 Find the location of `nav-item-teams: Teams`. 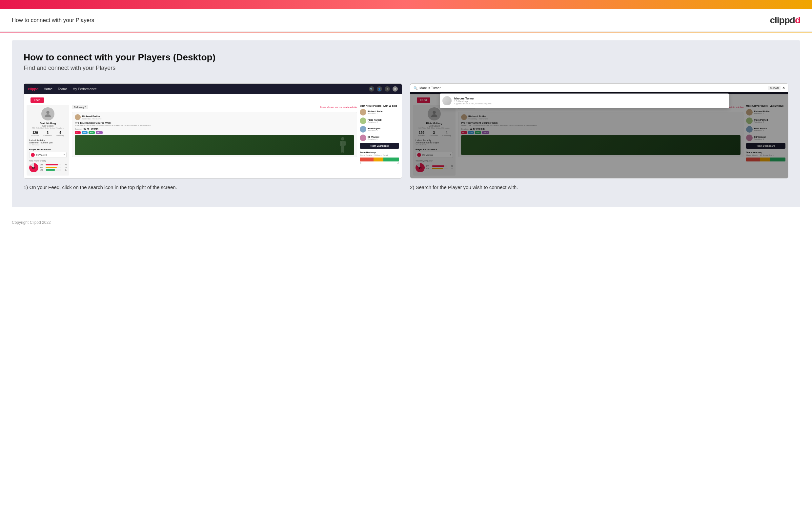

nav-item-teams: Teams is located at coordinates (62, 89).